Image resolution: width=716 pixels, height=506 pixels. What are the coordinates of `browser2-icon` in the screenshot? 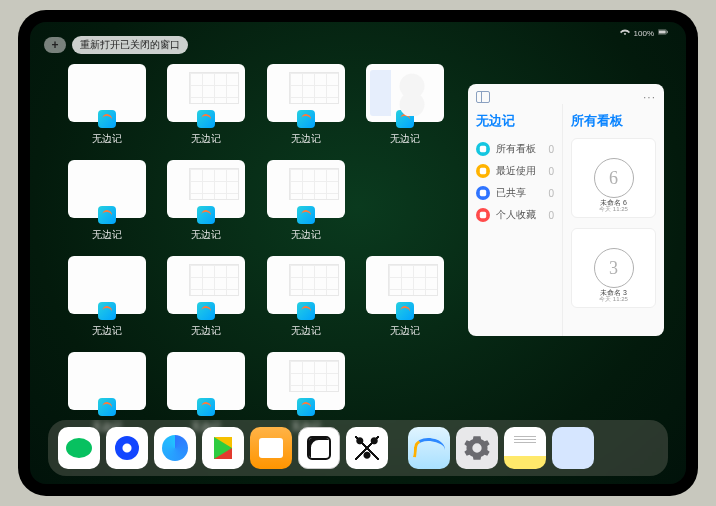 It's located at (175, 448).